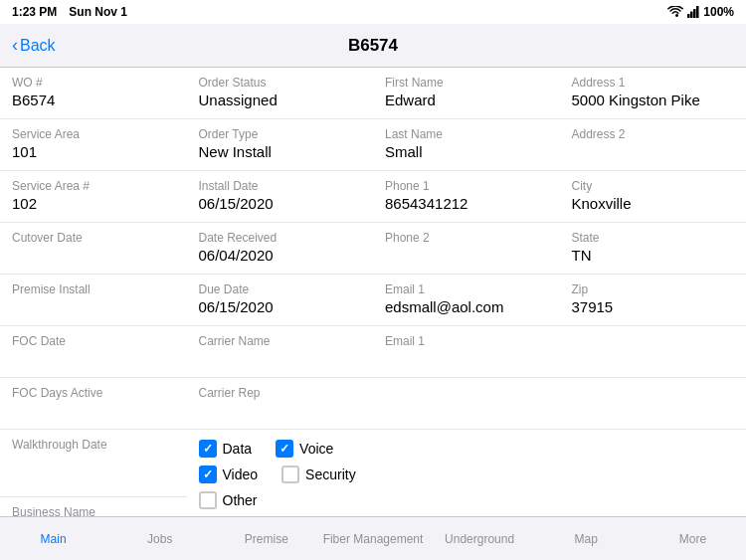  What do you see at coordinates (466, 93) in the screenshot?
I see `field-first-name: First Name Edward` at bounding box center [466, 93].